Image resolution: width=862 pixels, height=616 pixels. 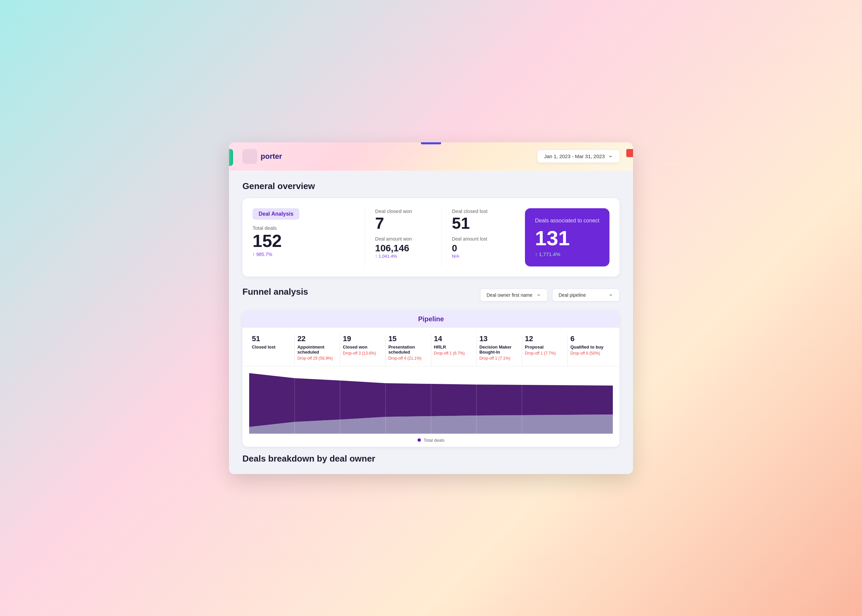 I want to click on pipeline-stage-7: 12 Proposal Drop-off 1 (7.7%), so click(x=545, y=350).